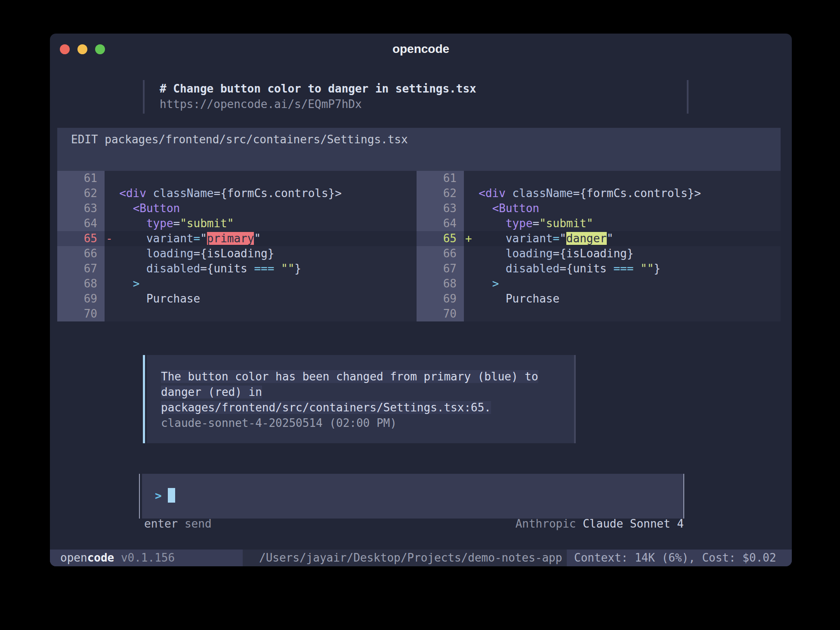 The image size is (840, 630). I want to click on provider-label: Anthropic, so click(546, 524).